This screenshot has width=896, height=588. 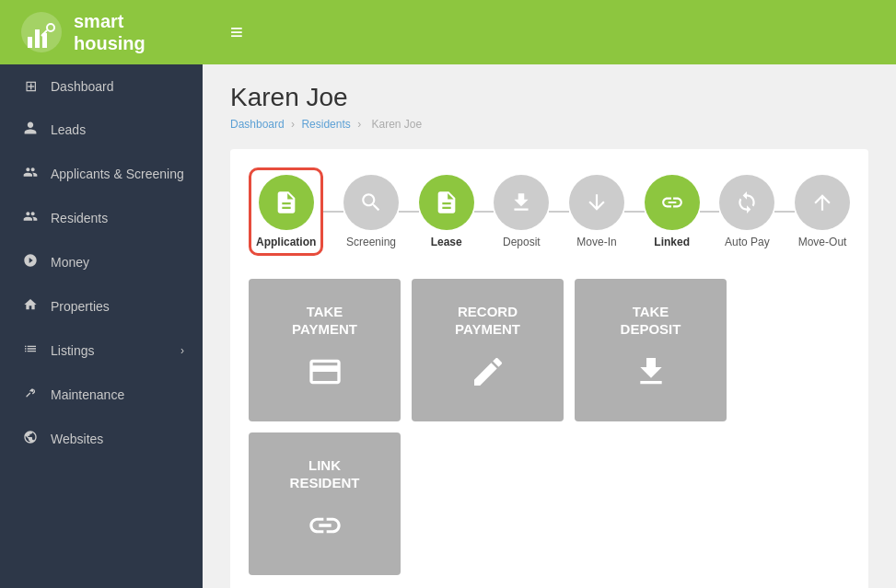 What do you see at coordinates (672, 242) in the screenshot?
I see `step-label-linked: Linked` at bounding box center [672, 242].